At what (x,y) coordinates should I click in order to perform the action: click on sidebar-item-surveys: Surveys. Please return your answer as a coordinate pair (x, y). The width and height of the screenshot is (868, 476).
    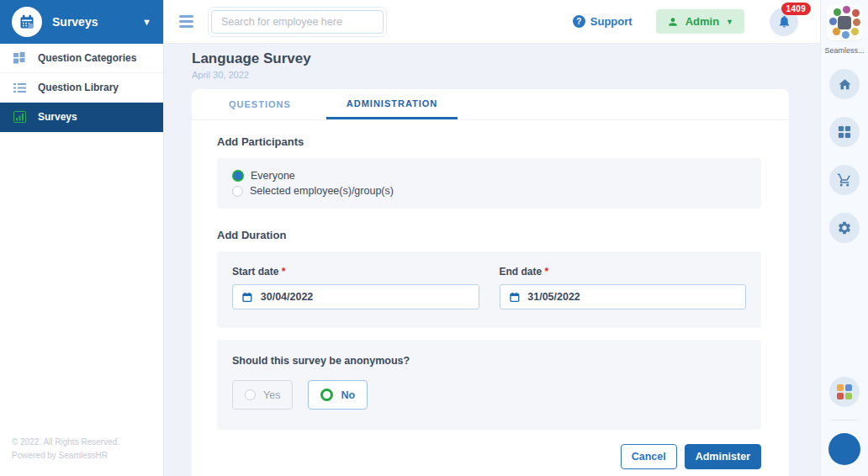
    Looking at the image, I should click on (82, 118).